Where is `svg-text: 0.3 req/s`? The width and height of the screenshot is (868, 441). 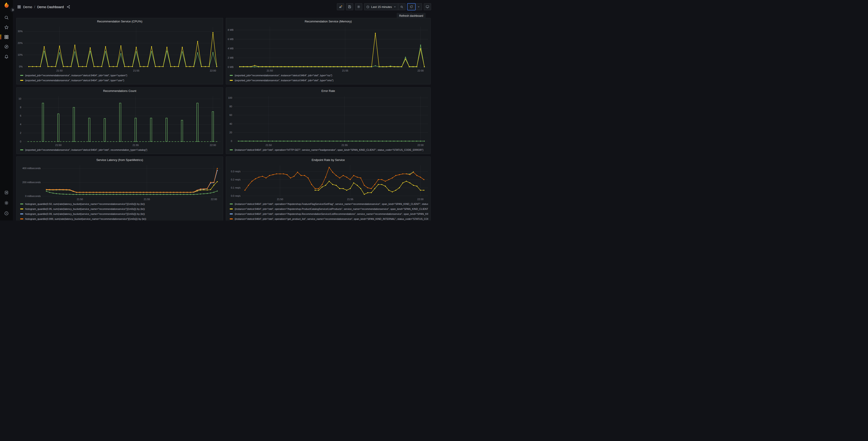 svg-text: 0.3 req/s is located at coordinates (236, 171).